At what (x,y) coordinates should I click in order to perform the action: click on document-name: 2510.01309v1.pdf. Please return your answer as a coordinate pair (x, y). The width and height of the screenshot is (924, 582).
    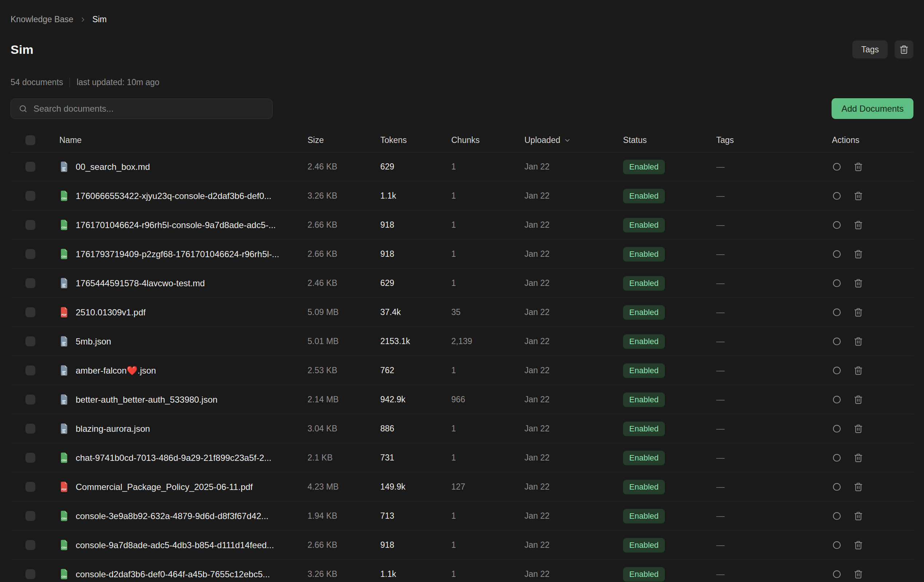
    Looking at the image, I should click on (111, 312).